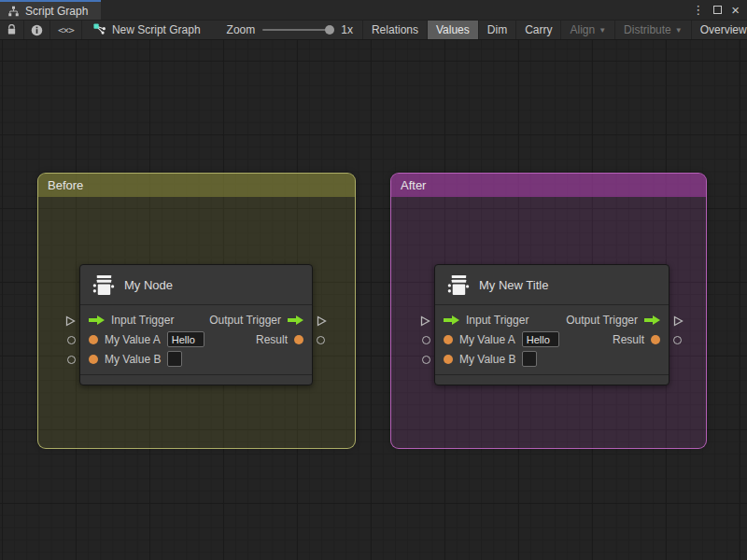 The image size is (747, 560). I want to click on graph-toolbar: <×> New Script Graph Zoom 1x Relations V…, so click(374, 30).